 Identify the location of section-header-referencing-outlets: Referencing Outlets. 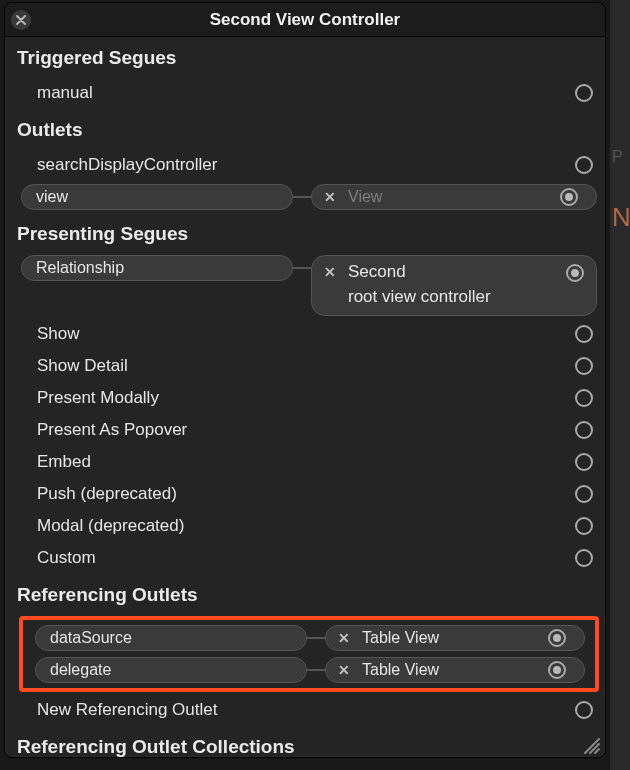
(305, 594).